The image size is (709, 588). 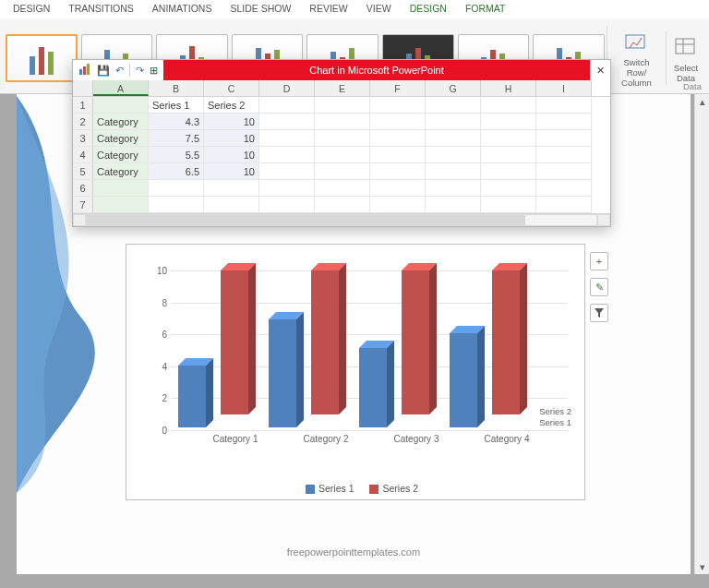 What do you see at coordinates (702, 102) in the screenshot?
I see `scroll-up-icon: ▴` at bounding box center [702, 102].